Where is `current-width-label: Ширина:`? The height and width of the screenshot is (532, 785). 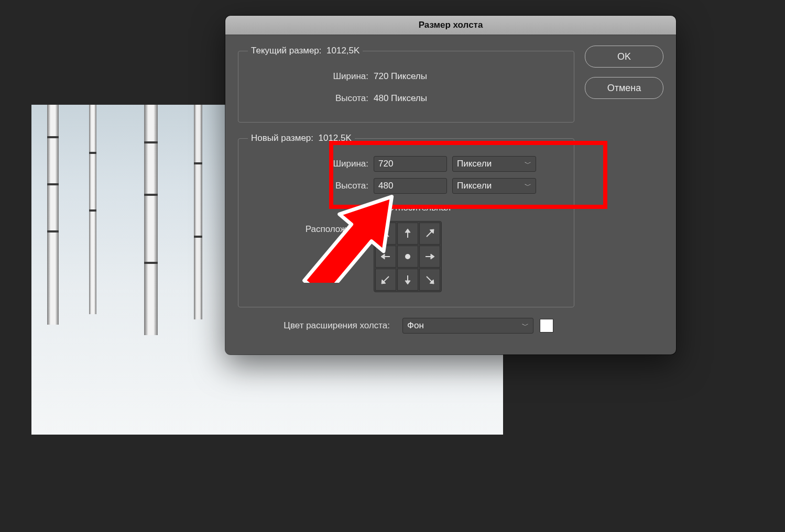 current-width-label: Ширина: is located at coordinates (311, 76).